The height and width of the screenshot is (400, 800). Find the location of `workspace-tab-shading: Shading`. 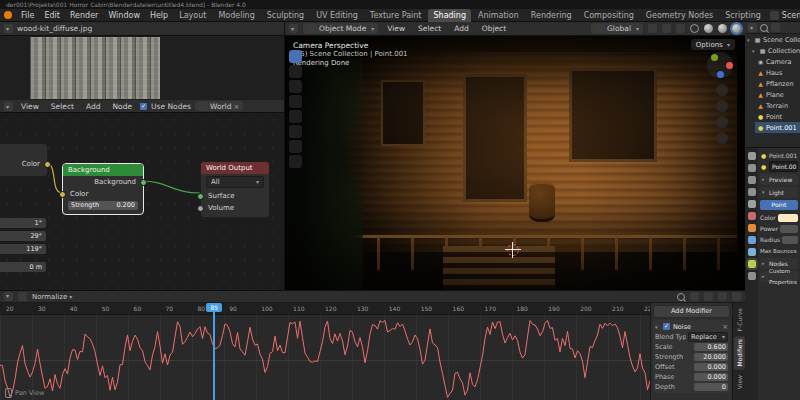

workspace-tab-shading: Shading is located at coordinates (450, 16).